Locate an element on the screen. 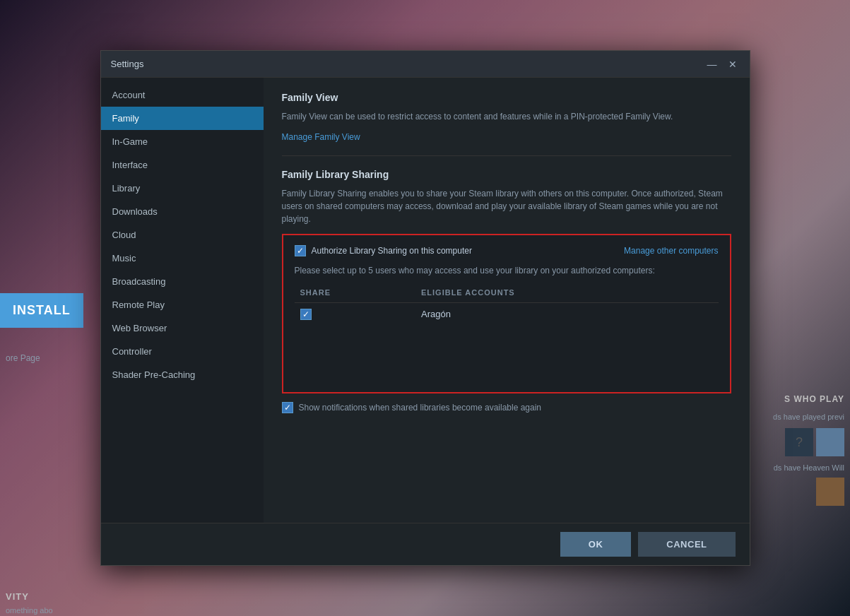 This screenshot has width=850, height=616. authorize-left: ✓ Authorize Library Sharing on this comp… is located at coordinates (383, 251).